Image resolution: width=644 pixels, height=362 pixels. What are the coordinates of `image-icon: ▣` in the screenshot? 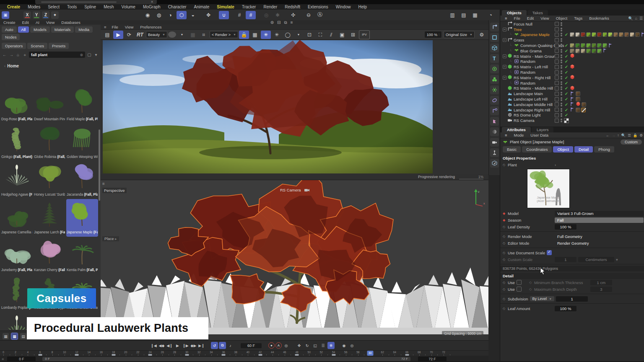 It's located at (342, 35).